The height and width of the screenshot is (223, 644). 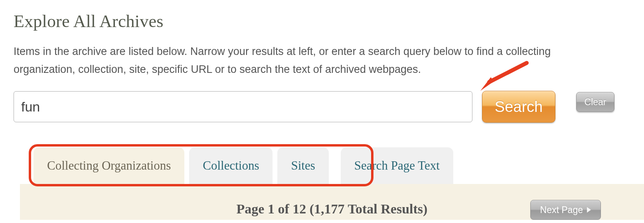 I want to click on search-button: Search, so click(x=519, y=107).